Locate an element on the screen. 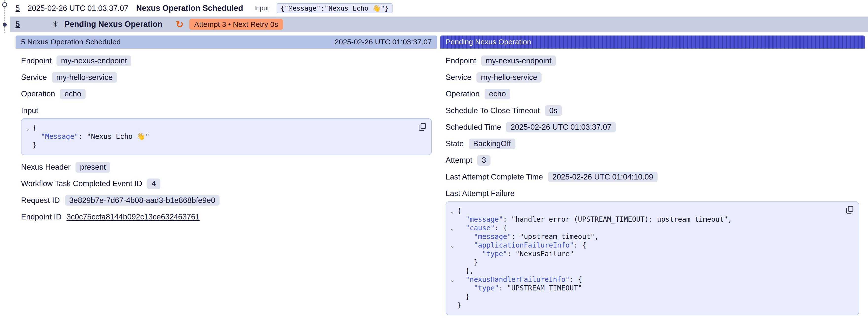 The image size is (868, 322). last-attempt-failure-label: Last Attempt Failure is located at coordinates (652, 193).